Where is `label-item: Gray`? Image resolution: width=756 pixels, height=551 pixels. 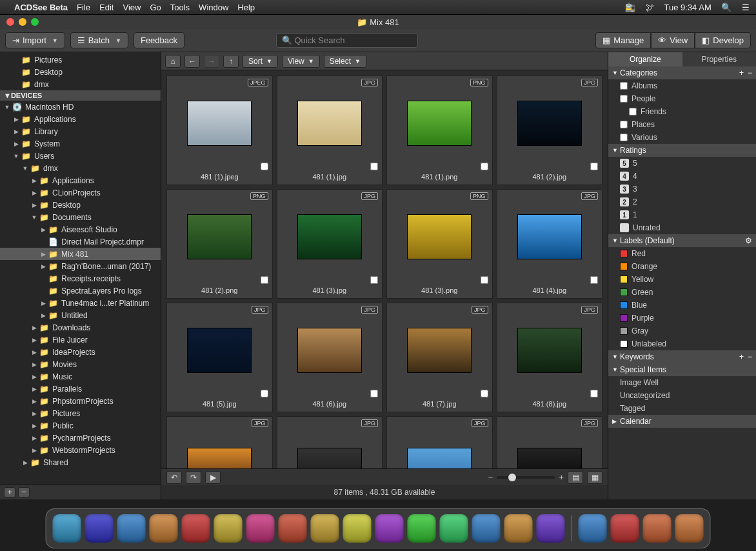
label-item: Gray is located at coordinates (682, 331).